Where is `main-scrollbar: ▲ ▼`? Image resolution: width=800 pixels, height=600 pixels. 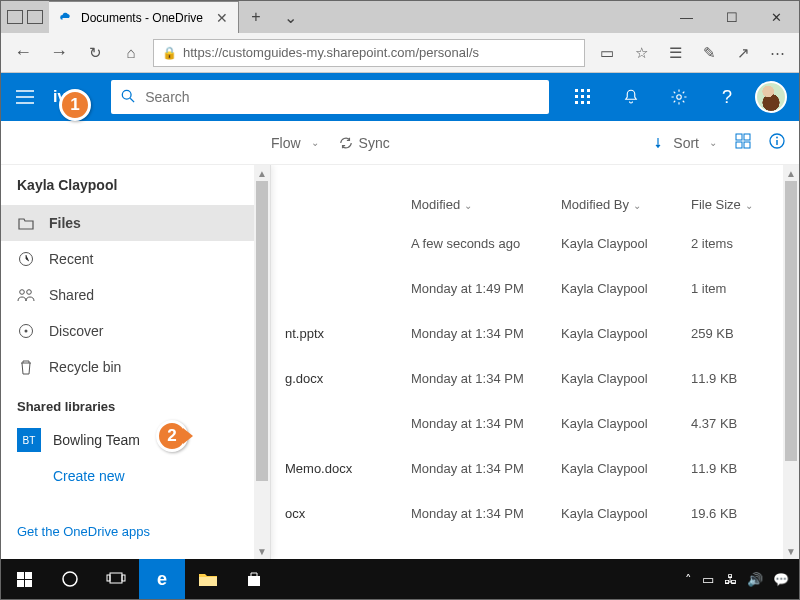
main-scrollbar: ▲ ▼ is located at coordinates (791, 362).